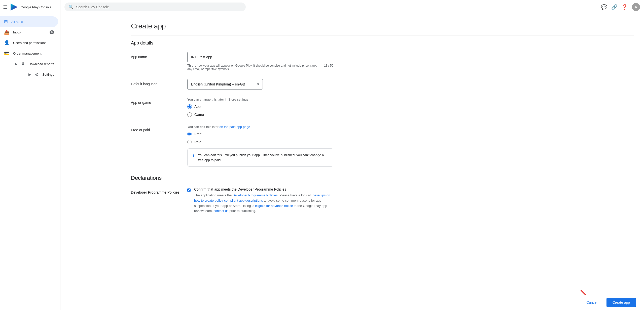 This screenshot has height=310, width=644. I want to click on app-option: App, so click(260, 107).